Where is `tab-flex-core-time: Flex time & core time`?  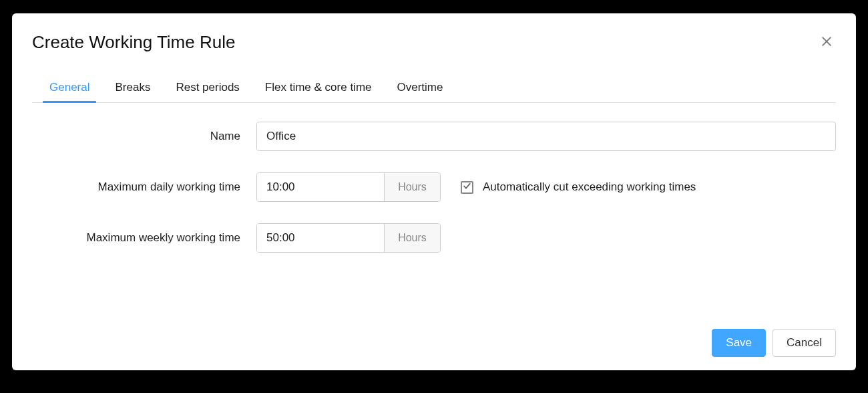
tab-flex-core-time: Flex time & core time is located at coordinates (318, 88).